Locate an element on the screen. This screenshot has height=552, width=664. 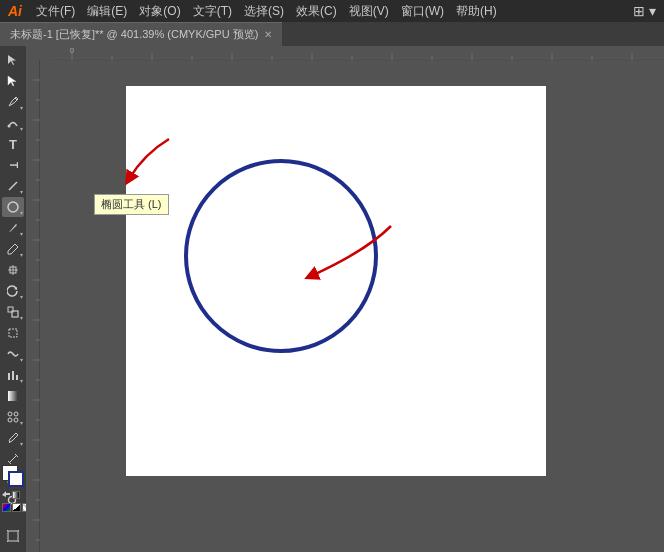
vertical-type-tool: T is located at coordinates (13, 165).